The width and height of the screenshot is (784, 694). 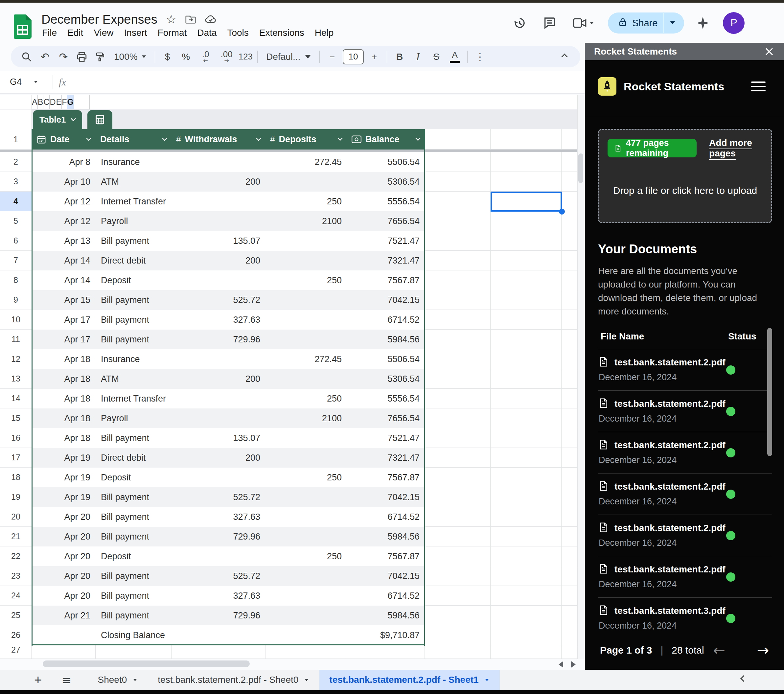 I want to click on column-header: B, so click(x=41, y=102).